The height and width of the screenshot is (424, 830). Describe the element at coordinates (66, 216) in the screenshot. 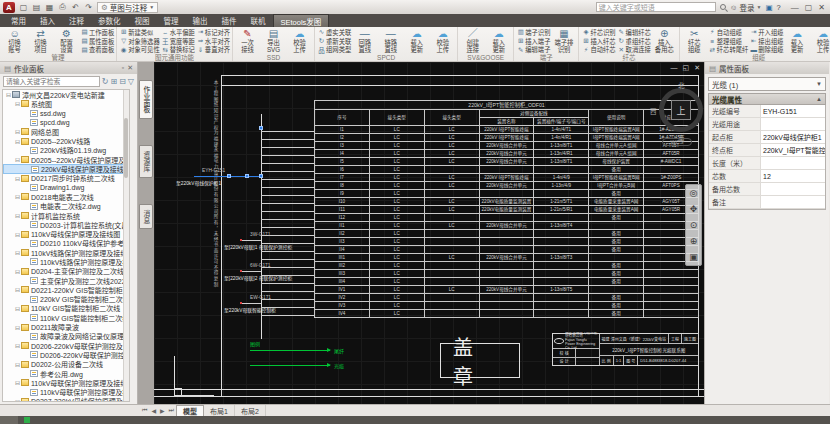

I see `tree-item: ⊟计算机监控系统` at that location.